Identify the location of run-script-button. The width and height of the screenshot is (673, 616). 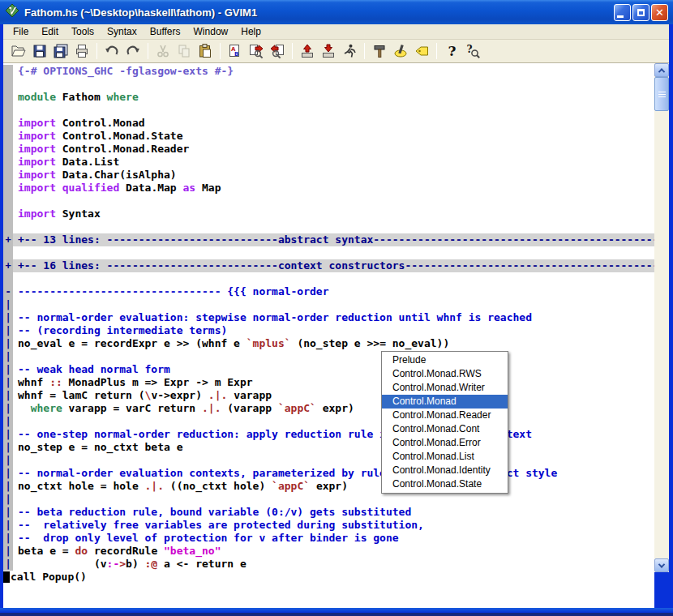
(349, 51).